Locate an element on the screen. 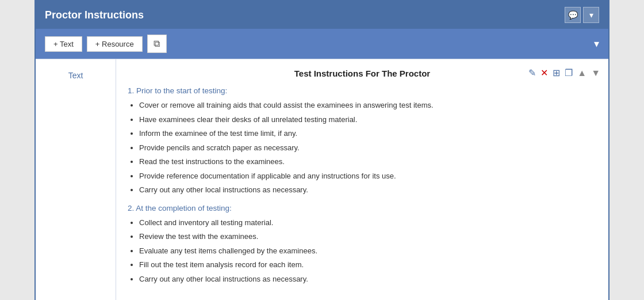 Image resolution: width=644 pixels, height=300 pixels. header-collapse-button: ▾ is located at coordinates (591, 15).